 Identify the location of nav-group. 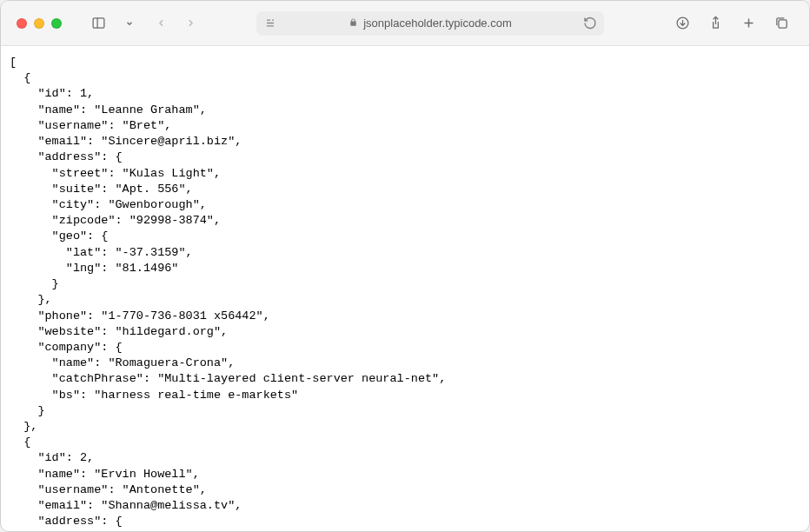
(176, 23).